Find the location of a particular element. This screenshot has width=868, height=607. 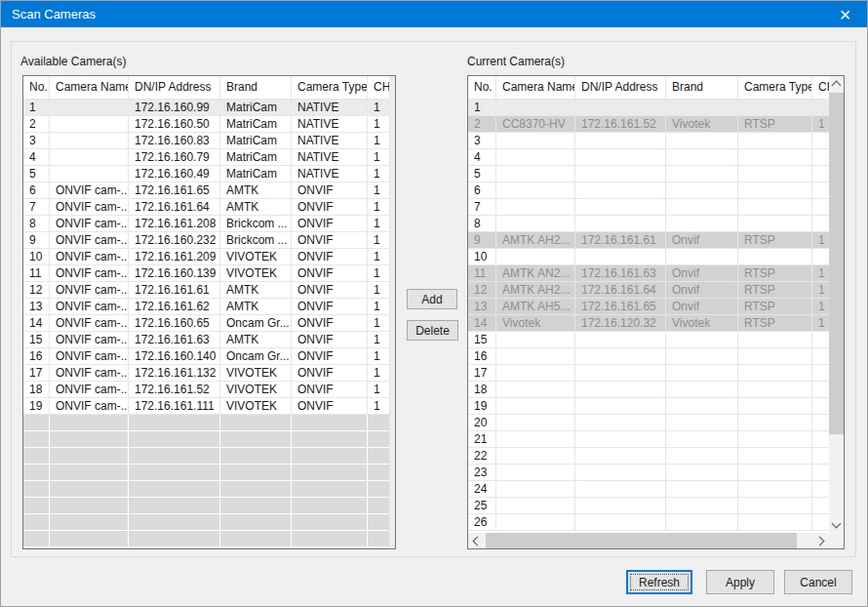

scroll-right-button is located at coordinates (821, 541).